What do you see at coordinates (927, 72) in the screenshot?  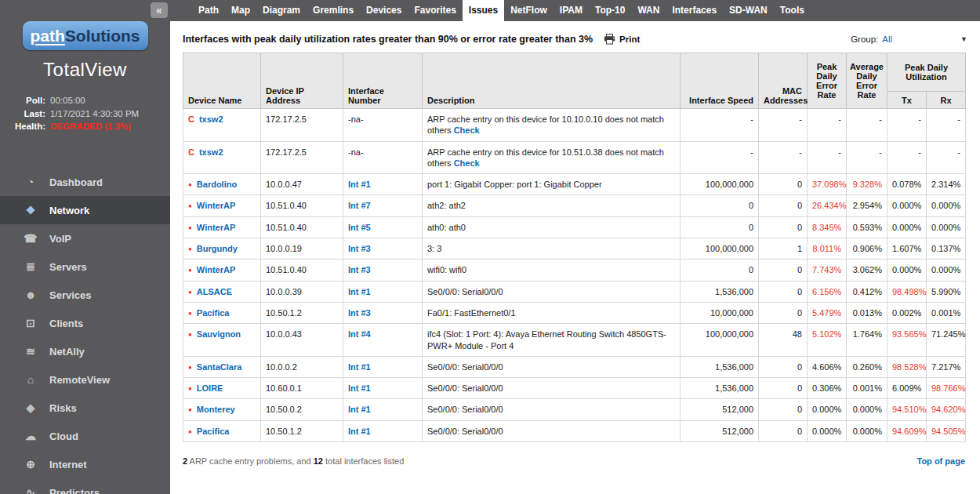 I see `col-header-peak-daily-utilization: Peak Daily Utilization` at bounding box center [927, 72].